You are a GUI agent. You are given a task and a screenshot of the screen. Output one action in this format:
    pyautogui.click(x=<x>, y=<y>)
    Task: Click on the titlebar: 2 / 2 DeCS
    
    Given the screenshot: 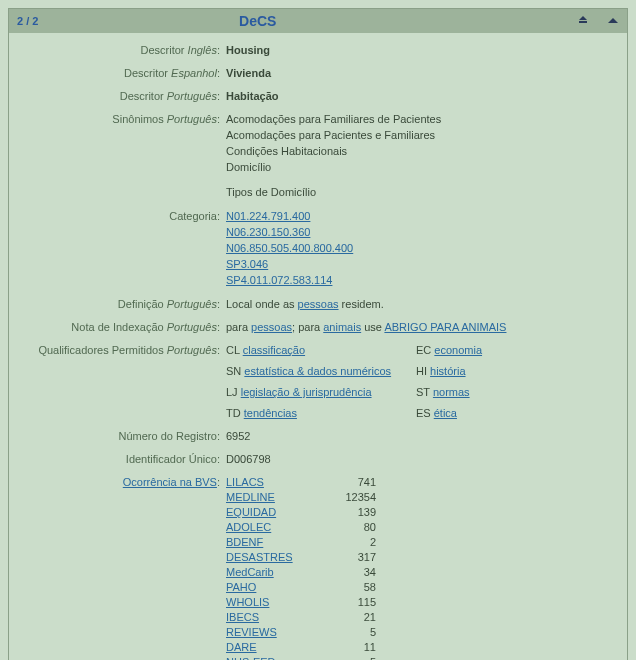 What is the action you would take?
    pyautogui.click(x=318, y=21)
    